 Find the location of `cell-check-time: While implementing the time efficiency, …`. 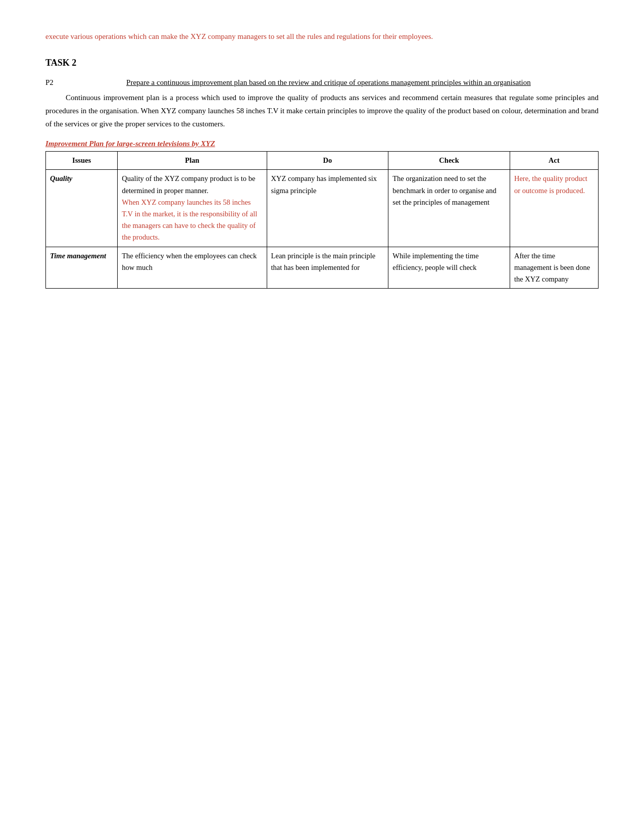

cell-check-time: While implementing the time efficiency, … is located at coordinates (450, 268).